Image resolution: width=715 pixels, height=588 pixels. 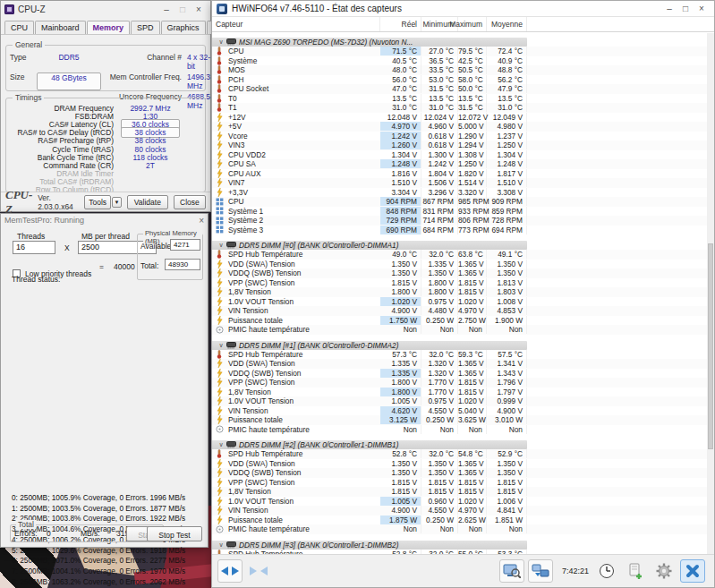 I want to click on sensor-row: +3,3V3.304 V3.296 V3.320 V3.308 V, so click(x=460, y=193).